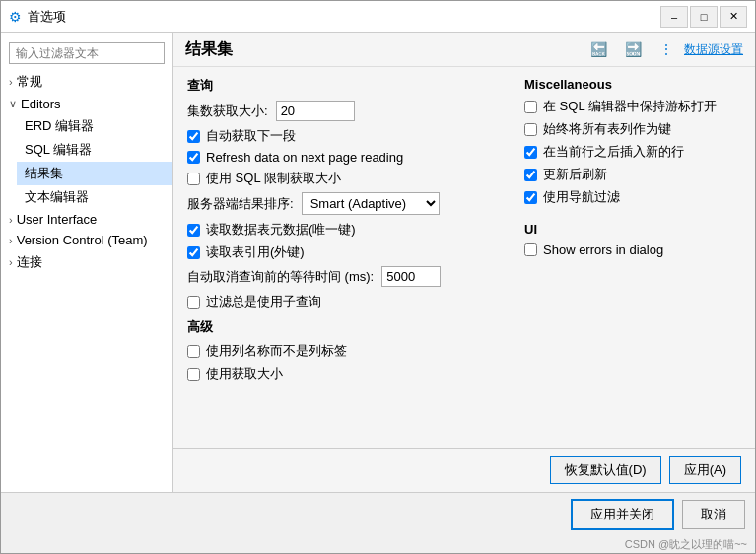  I want to click on content-header: 结果集 🔙 🔜 ⋮ 数据源设置, so click(464, 49).